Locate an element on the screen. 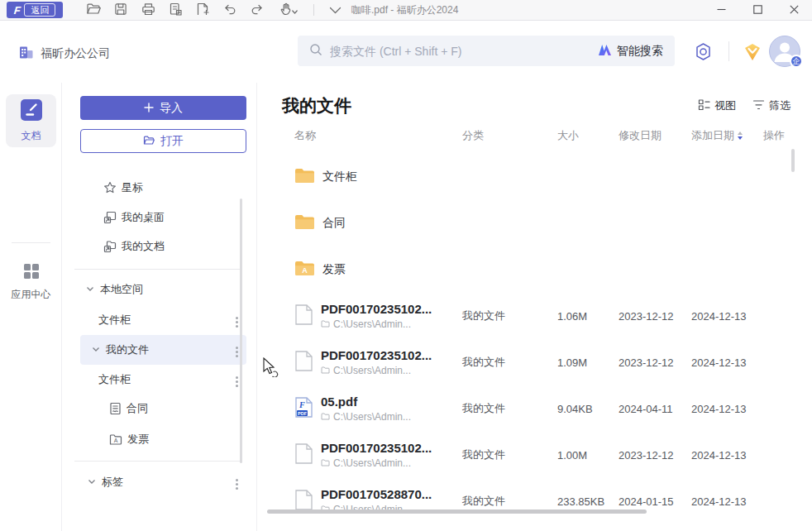  view-button: 视图 is located at coordinates (717, 106).